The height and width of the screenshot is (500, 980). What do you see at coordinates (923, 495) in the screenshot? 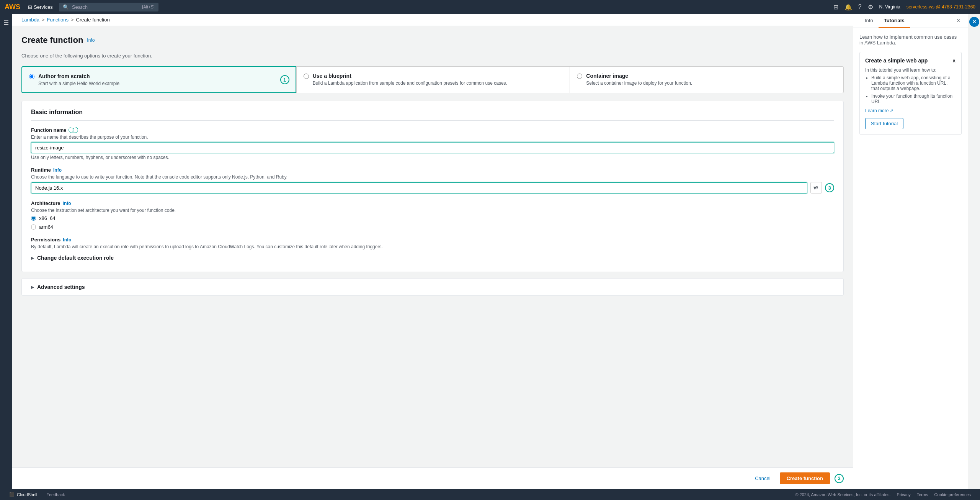
I see `footer-terms: Terms` at bounding box center [923, 495].